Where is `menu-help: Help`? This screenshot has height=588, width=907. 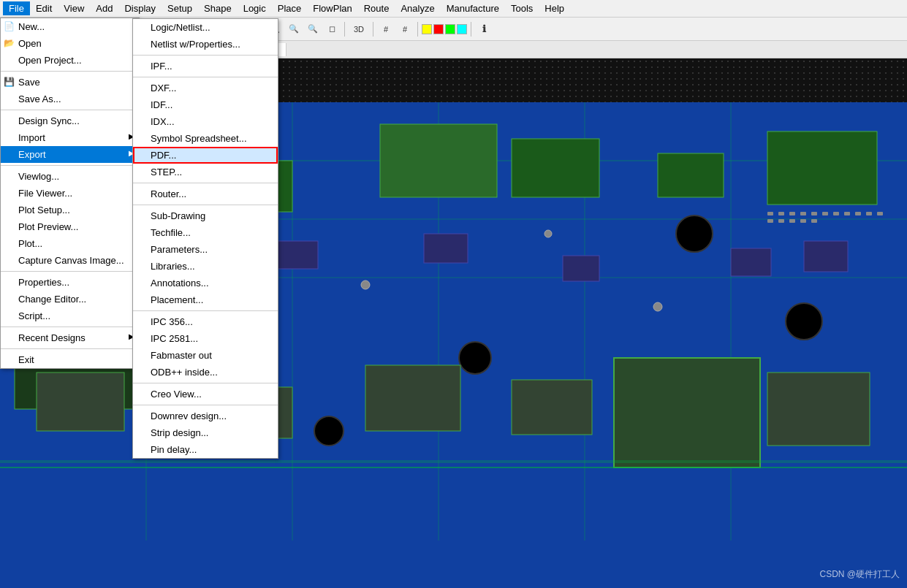
menu-help: Help is located at coordinates (554, 9).